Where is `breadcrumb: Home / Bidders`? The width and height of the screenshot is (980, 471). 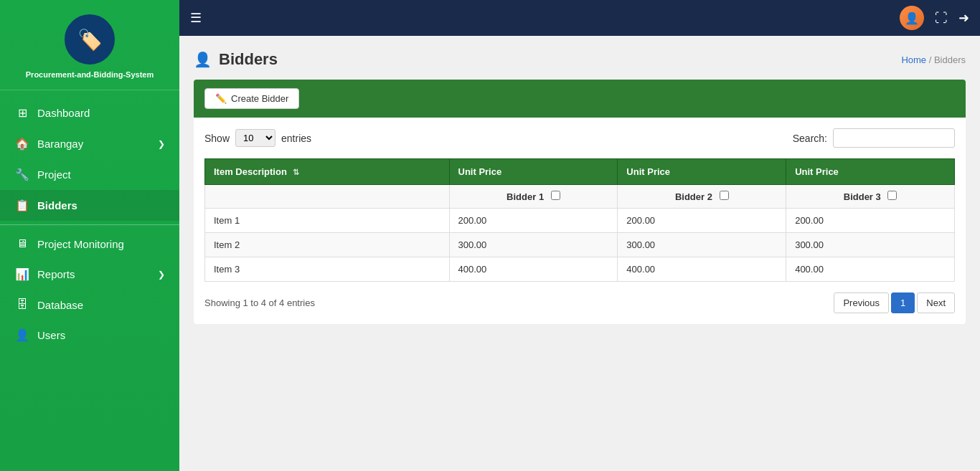
breadcrumb: Home / Bidders is located at coordinates (933, 60).